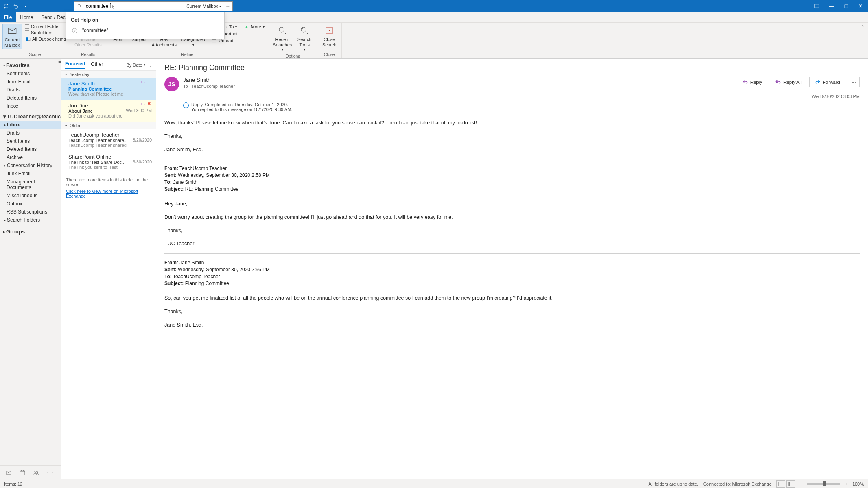  Describe the element at coordinates (854, 82) in the screenshot. I see `more-actions-button: ⋯` at that location.